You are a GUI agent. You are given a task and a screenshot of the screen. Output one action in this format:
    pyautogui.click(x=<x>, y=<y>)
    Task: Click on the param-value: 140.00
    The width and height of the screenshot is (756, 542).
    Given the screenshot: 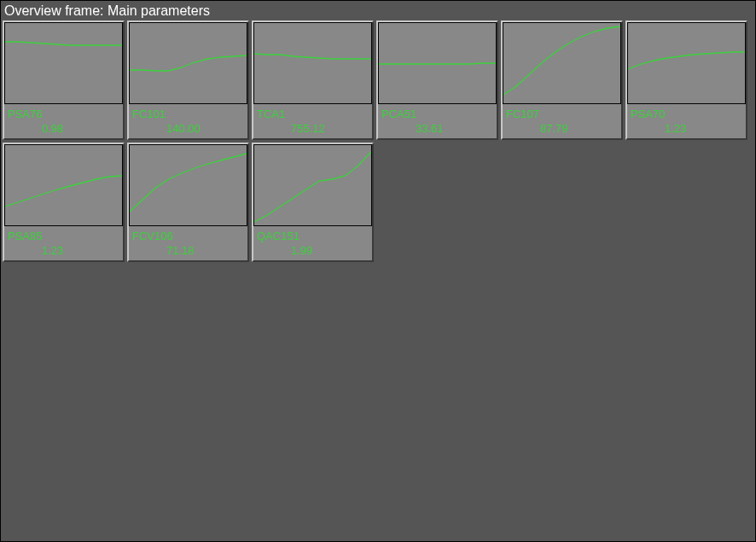 What is the action you would take?
    pyautogui.click(x=183, y=128)
    